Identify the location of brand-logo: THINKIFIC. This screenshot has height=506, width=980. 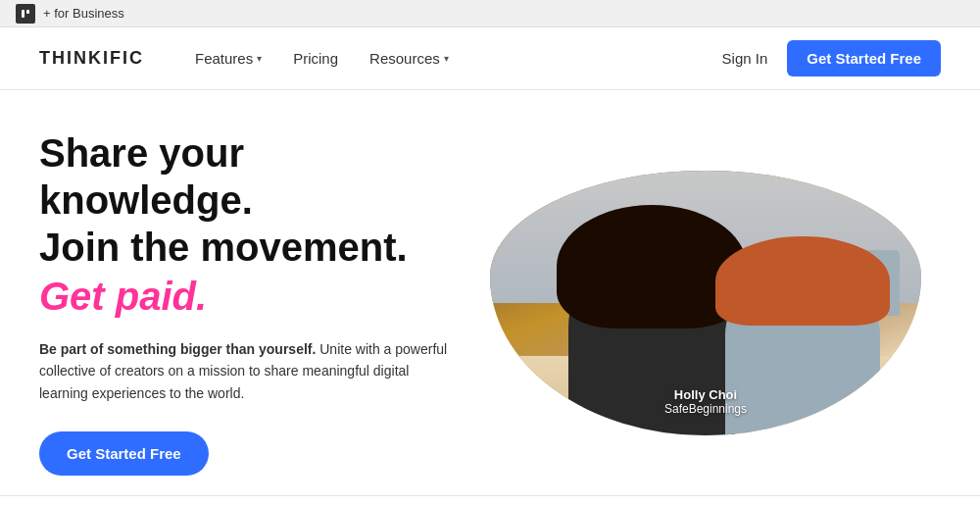
(92, 59).